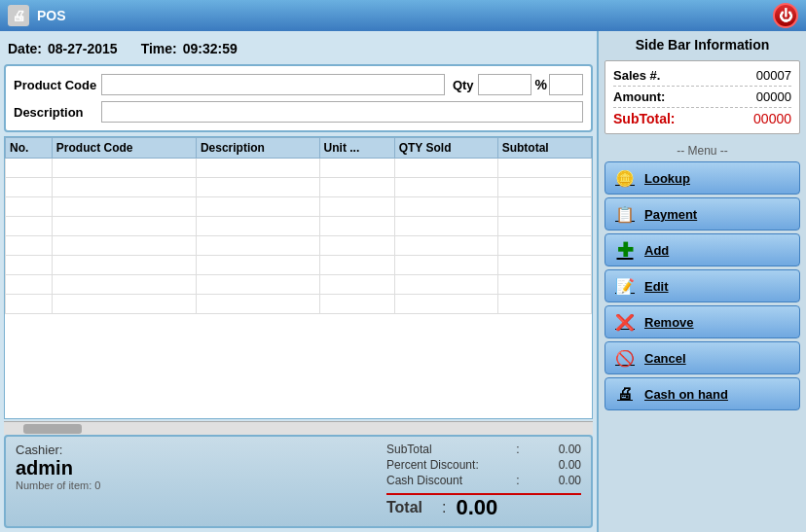  Describe the element at coordinates (625, 286) in the screenshot. I see `edit-icon: 📝` at that location.